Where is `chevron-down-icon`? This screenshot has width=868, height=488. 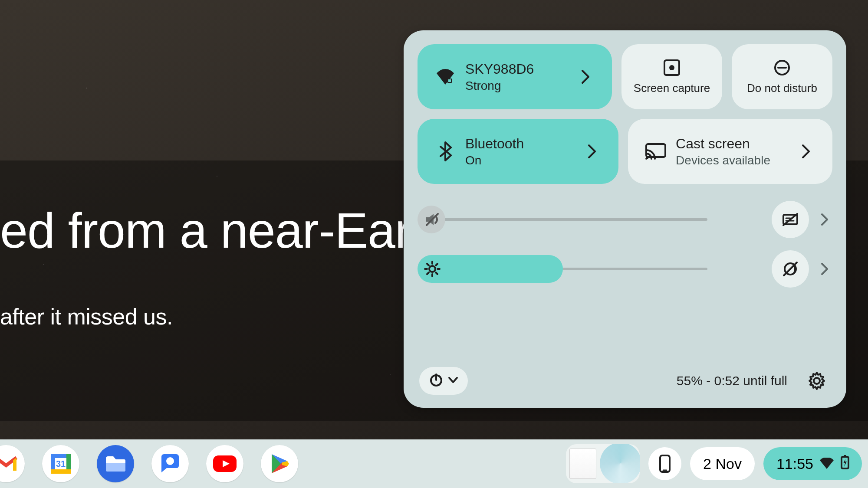
chevron-down-icon is located at coordinates (453, 381).